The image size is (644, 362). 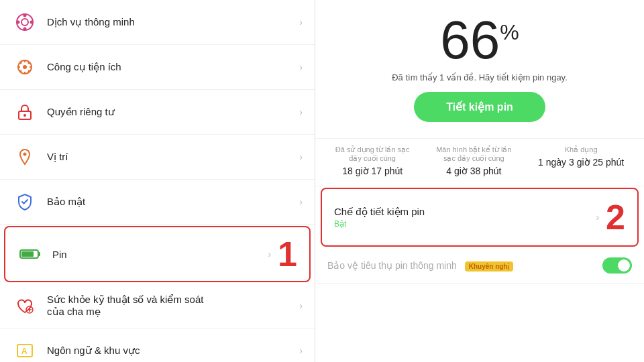 What do you see at coordinates (25, 67) in the screenshot?
I see `tool-icon` at bounding box center [25, 67].